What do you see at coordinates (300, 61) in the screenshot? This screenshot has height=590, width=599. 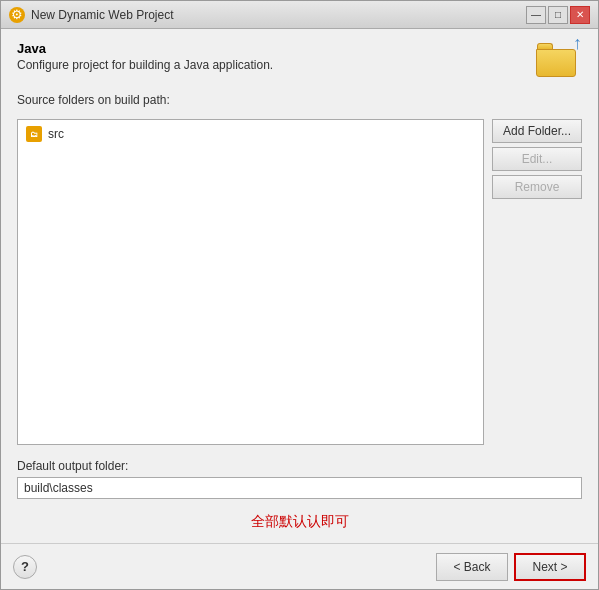 I see `header-section: Java Configure project for building a Ja…` at bounding box center [300, 61].